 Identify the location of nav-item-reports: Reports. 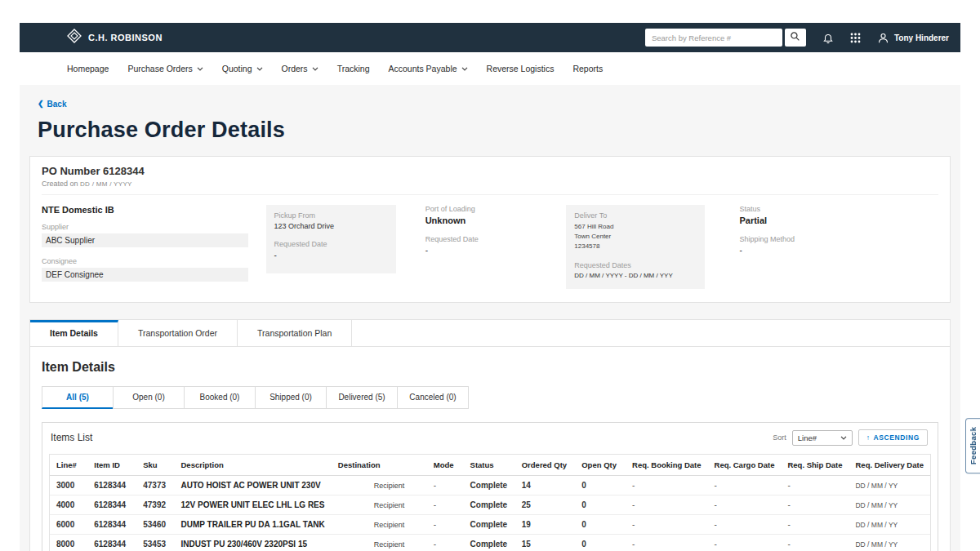
(588, 69).